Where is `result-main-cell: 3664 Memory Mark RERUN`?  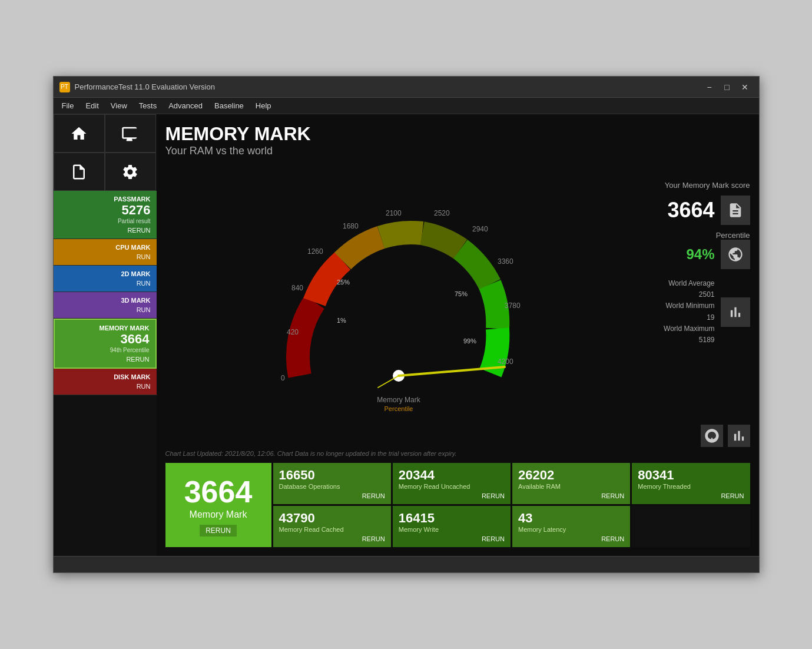 result-main-cell: 3664 Memory Mark RERUN is located at coordinates (218, 505).